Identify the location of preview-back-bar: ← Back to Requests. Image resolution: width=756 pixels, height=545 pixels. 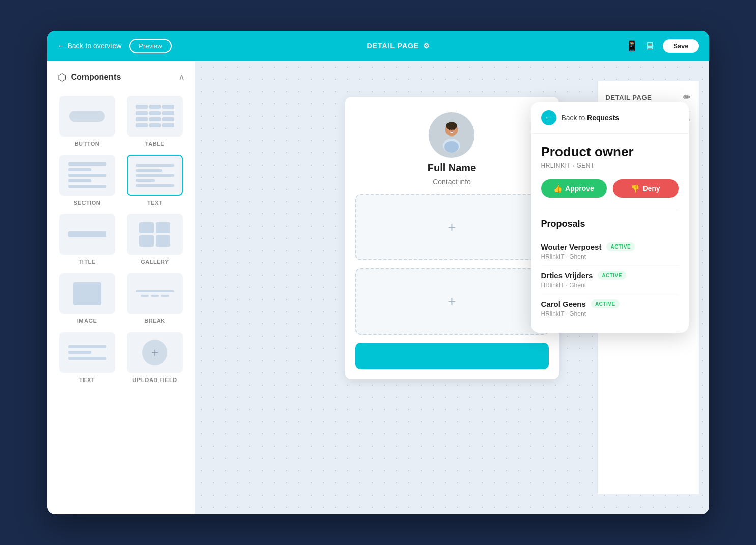
(610, 118).